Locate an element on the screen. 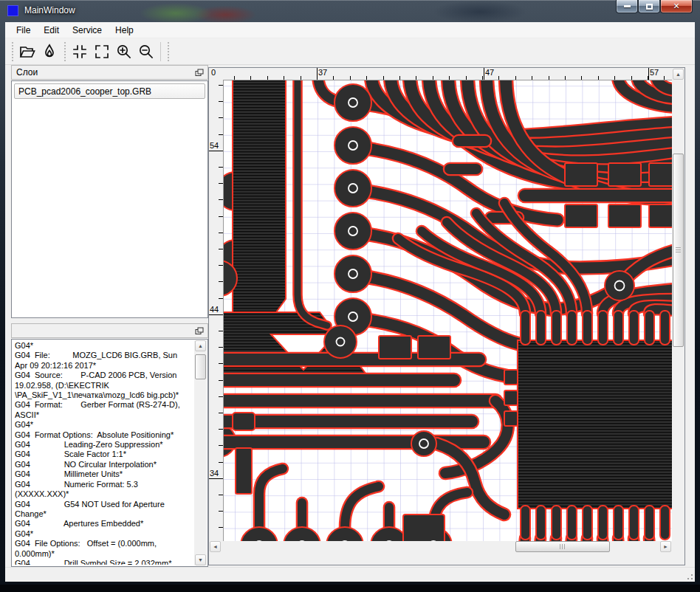 Image resolution: width=700 pixels, height=592 pixels. gerber-info-panel: G04* G04 File: MOZG_LCD6 BIG.GRB, Sun Ap… is located at coordinates (109, 453).